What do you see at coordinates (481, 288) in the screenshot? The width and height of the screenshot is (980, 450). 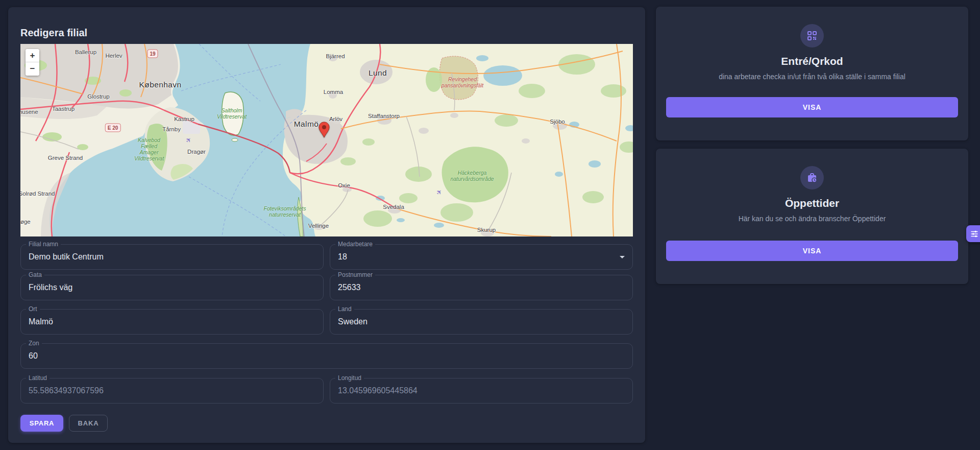 I see `postnummer-field: Postnummer 25633` at bounding box center [481, 288].